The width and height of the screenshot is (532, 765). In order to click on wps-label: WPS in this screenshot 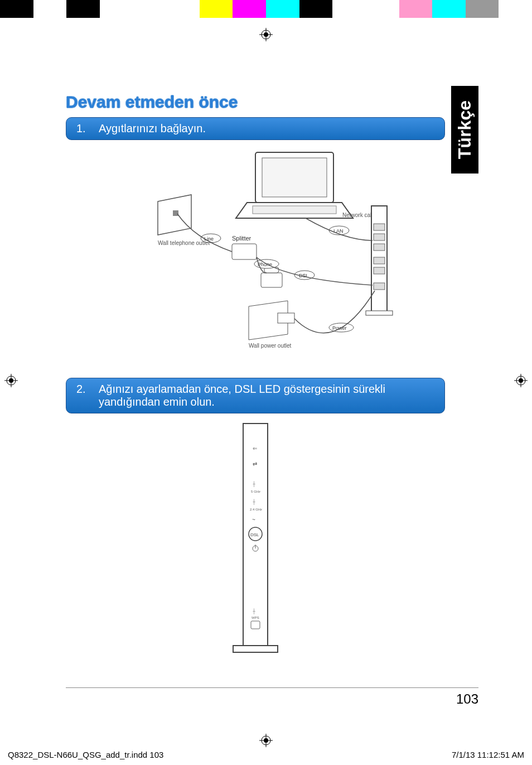, I will do `click(255, 618)`.